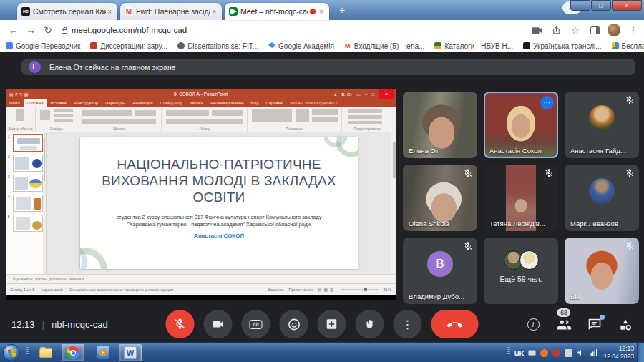 This screenshot has height=362, width=644. What do you see at coordinates (67, 11) in the screenshot?
I see `browser-tab-1: HD Смотреть сериал Как избежать ×` at bounding box center [67, 11].